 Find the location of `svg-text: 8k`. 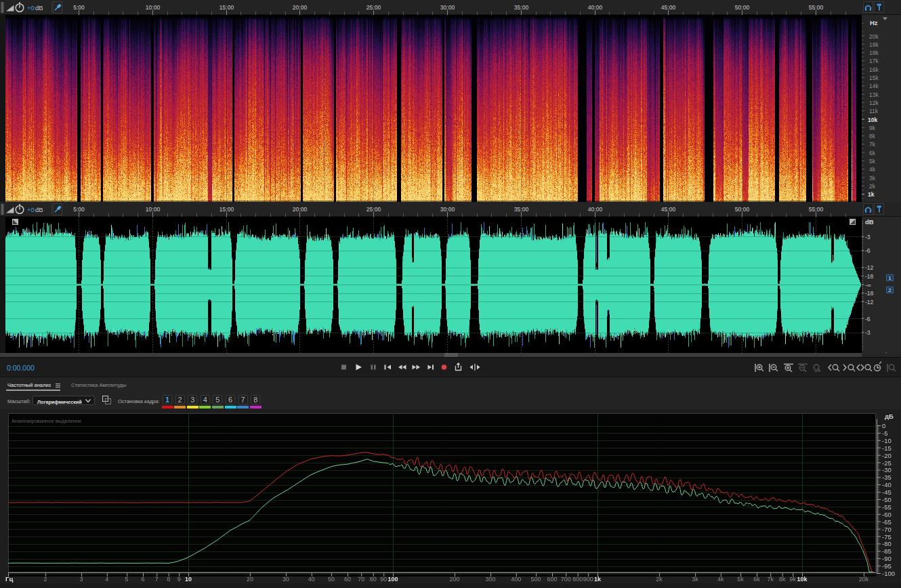

svg-text: 8k is located at coordinates (873, 136).